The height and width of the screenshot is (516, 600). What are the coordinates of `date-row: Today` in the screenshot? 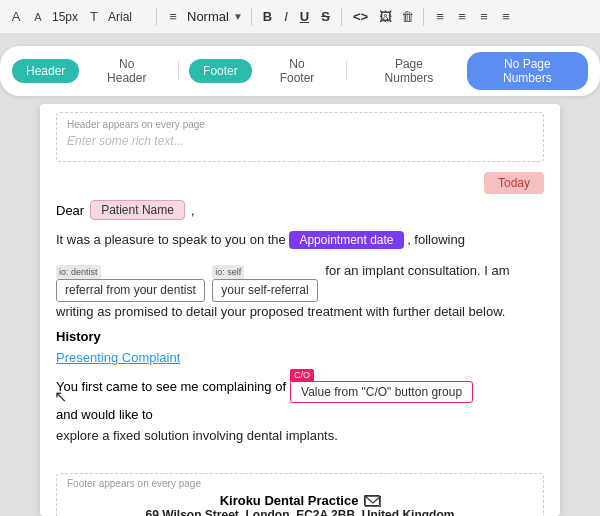 It's located at (300, 182).